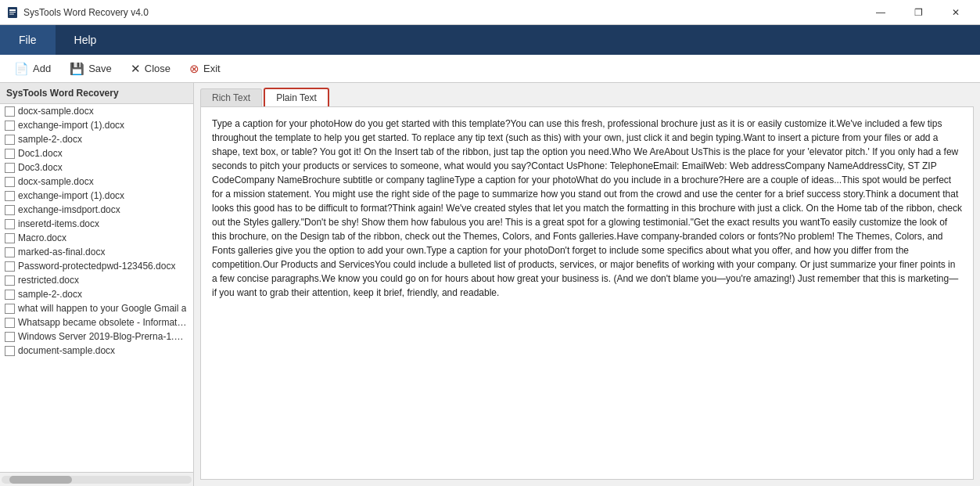 The width and height of the screenshot is (980, 486). I want to click on toolbar: 📄 Add 💾 Save ✕ Close ⊗ Exit, so click(490, 69).